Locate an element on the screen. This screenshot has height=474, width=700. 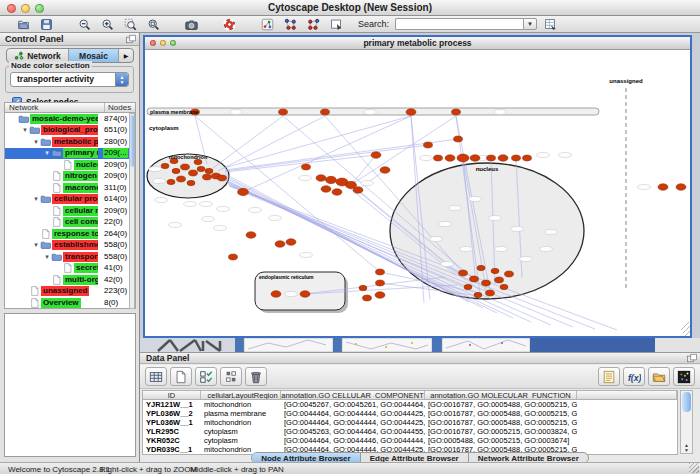
tree-row: nitrogen compou209(0) is located at coordinates (70, 177).